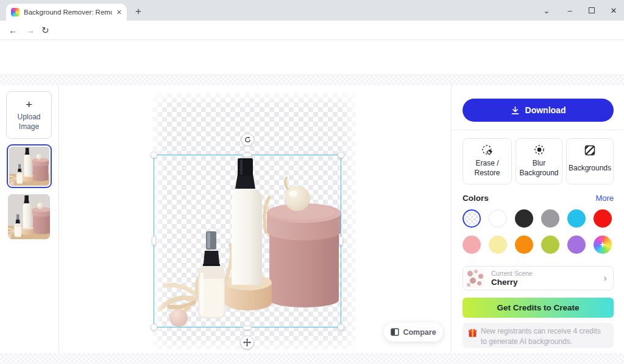 The width and height of the screenshot is (624, 364). I want to click on tab-title: Background Remover: Remove B, so click(68, 12).